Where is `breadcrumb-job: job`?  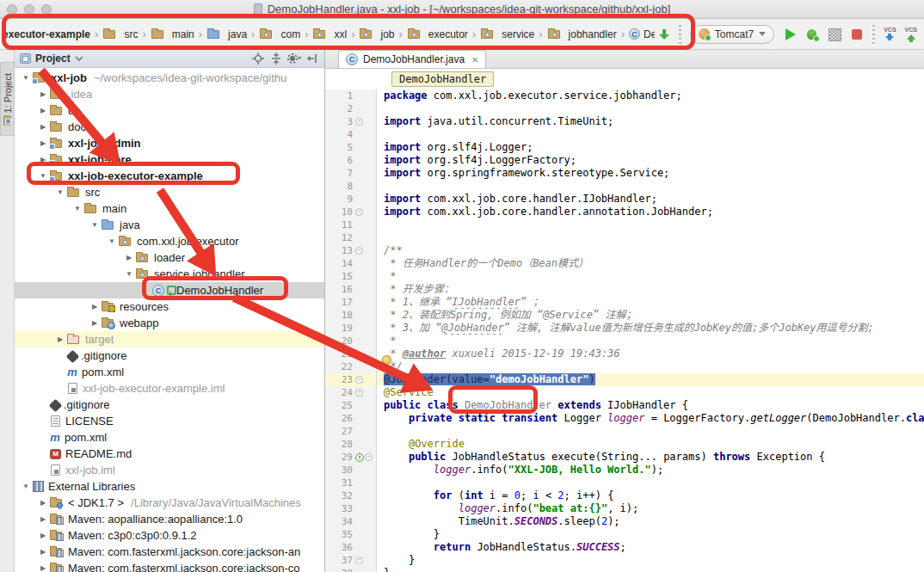 breadcrumb-job: job is located at coordinates (377, 34).